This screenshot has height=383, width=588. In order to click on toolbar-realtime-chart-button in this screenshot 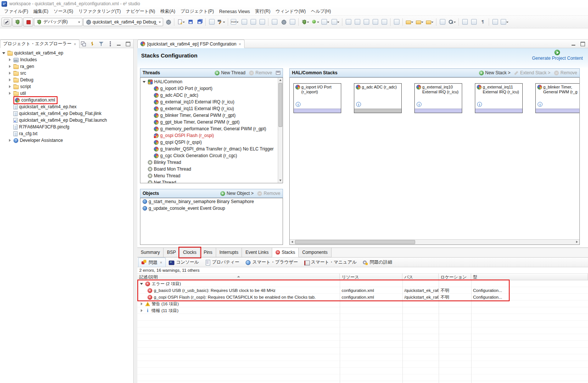, I will do `click(375, 22)`.